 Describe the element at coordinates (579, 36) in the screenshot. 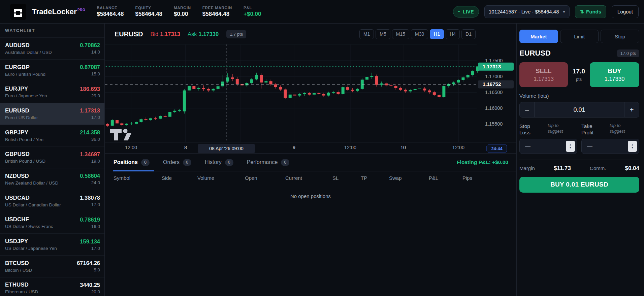

I see `order-type-tabs: MarketLimitStop` at that location.